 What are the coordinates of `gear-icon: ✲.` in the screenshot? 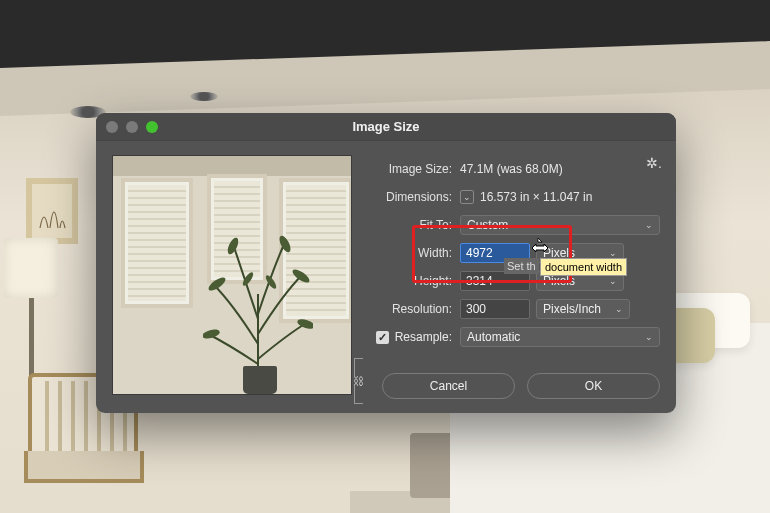 It's located at (654, 163).